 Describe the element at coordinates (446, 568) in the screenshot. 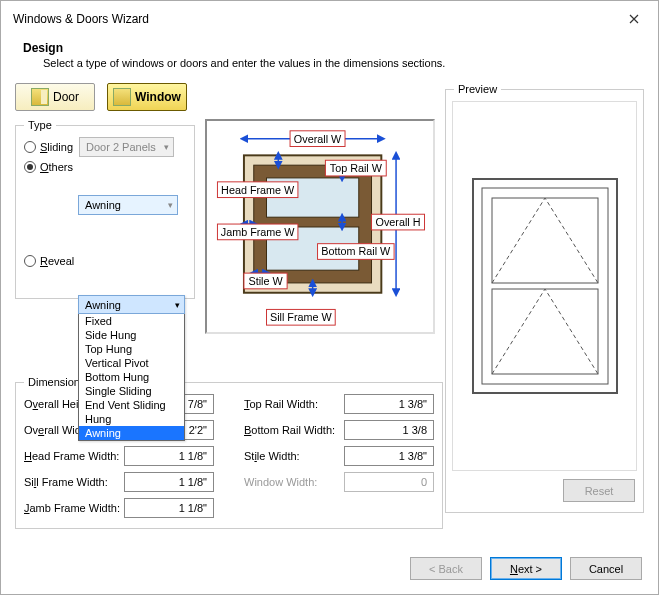

I see `back-button: < Back` at that location.